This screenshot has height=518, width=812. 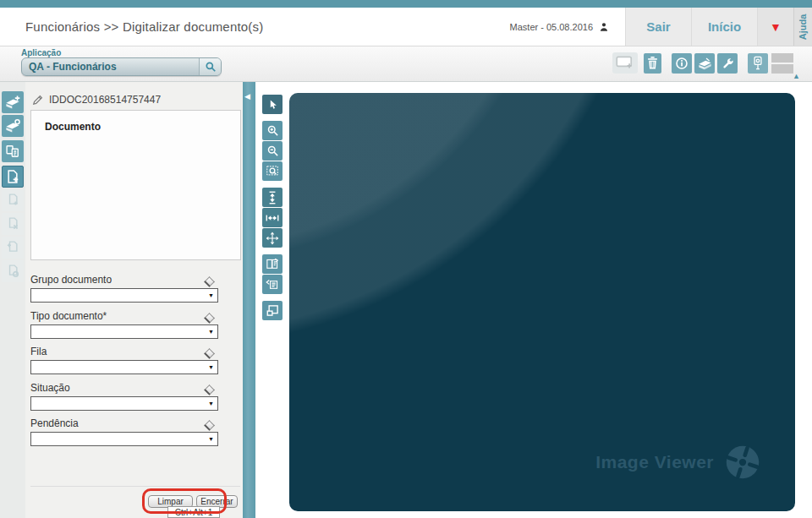 I want to click on situacao-select: ▼, so click(x=124, y=404).